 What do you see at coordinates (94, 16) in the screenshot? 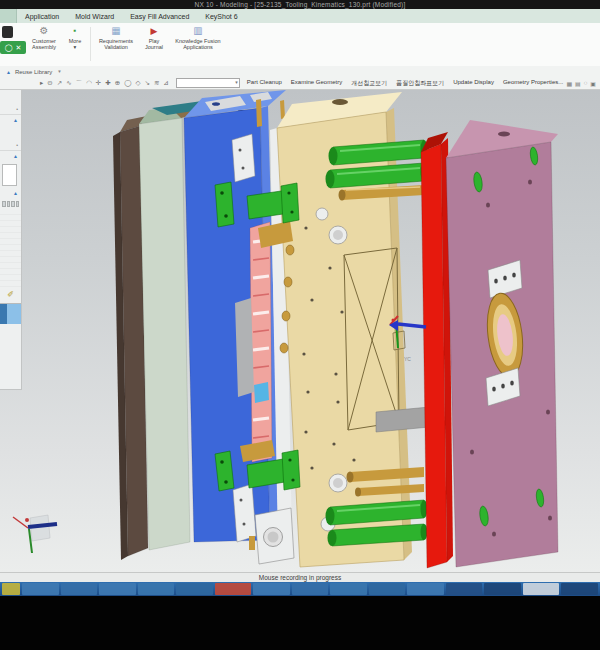
I see `tab-mold-wizard: Mold Wizard` at bounding box center [94, 16].